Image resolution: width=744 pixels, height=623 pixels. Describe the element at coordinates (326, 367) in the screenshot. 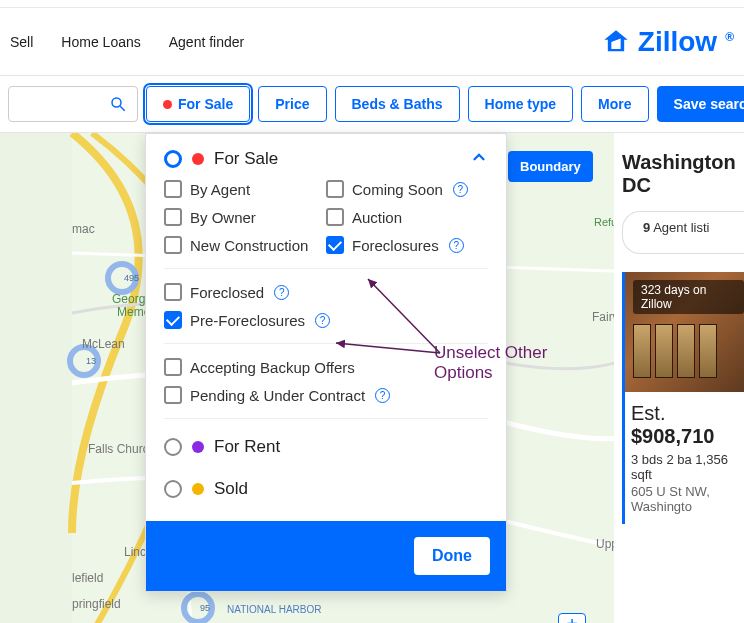

I see `checkbox-backup-offers: Accepting Backup Offers` at that location.